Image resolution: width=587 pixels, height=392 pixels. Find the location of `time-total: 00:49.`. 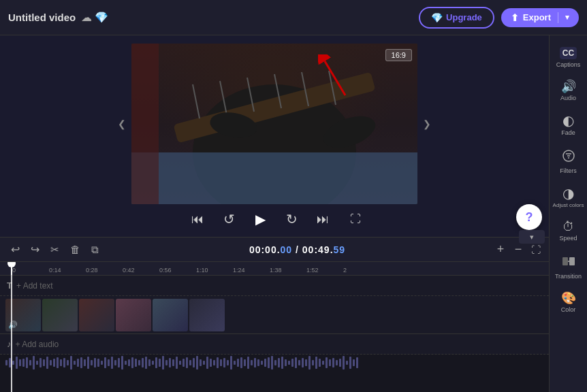

time-total: 00:49. is located at coordinates (318, 250).